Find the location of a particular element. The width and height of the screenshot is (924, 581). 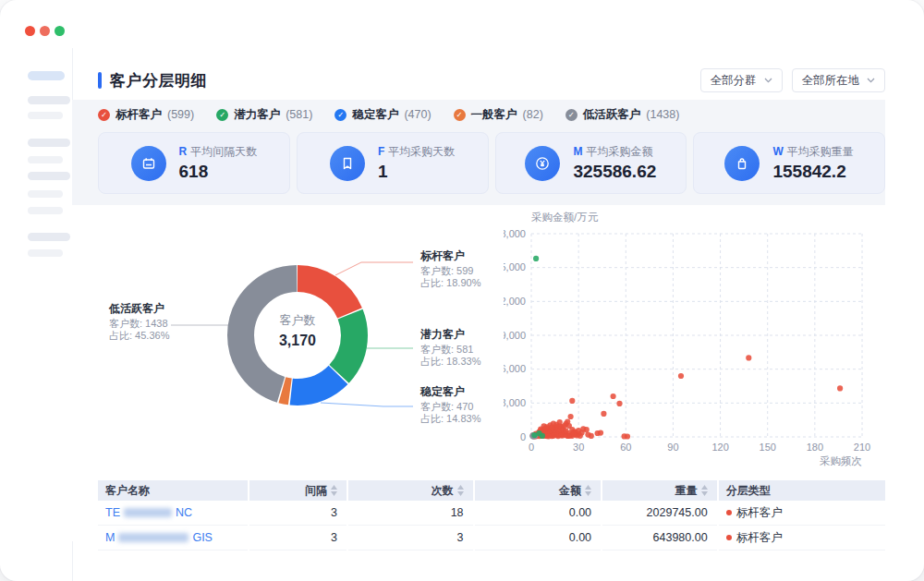

x-tick-label: 0 is located at coordinates (531, 447).